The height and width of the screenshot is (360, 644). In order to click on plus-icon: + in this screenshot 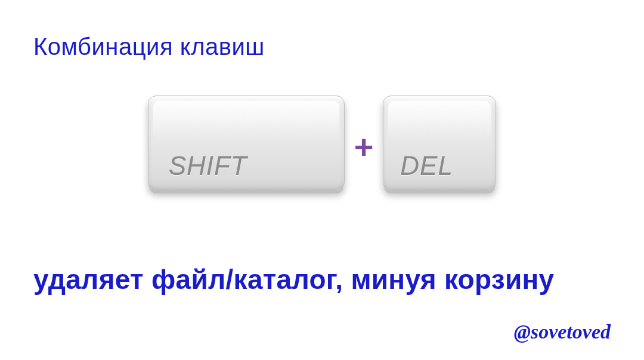, I will do `click(364, 147)`.